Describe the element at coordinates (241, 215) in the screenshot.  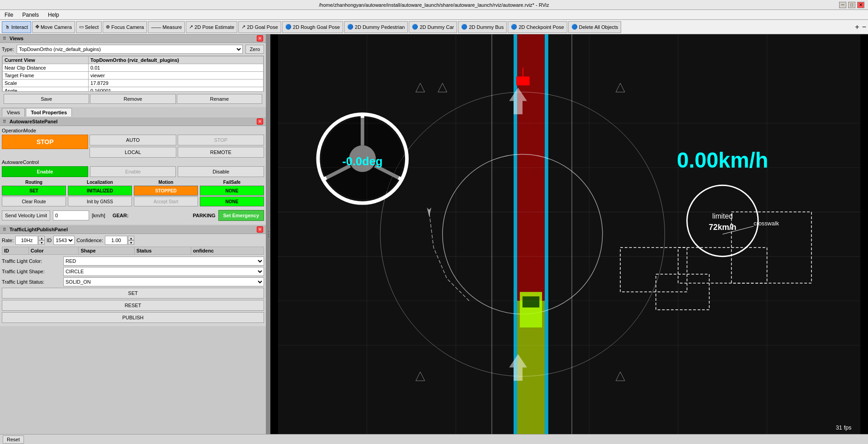
I see `set-emergency-button: Set Emergency` at that location.